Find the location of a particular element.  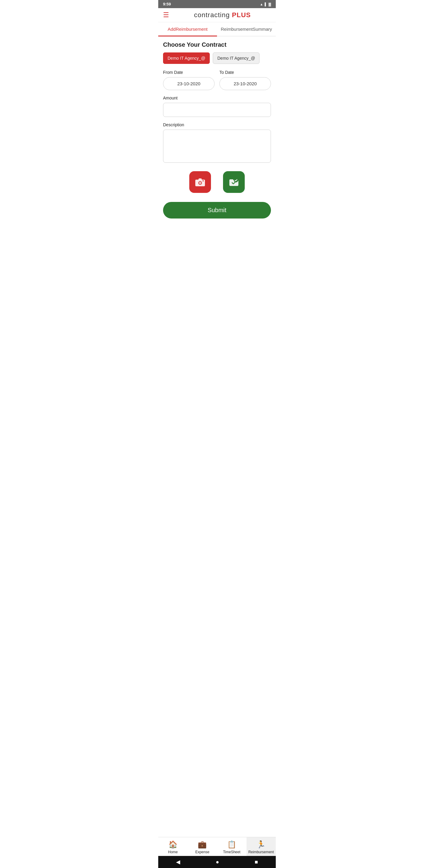

wifi-icon is located at coordinates (261, 4).